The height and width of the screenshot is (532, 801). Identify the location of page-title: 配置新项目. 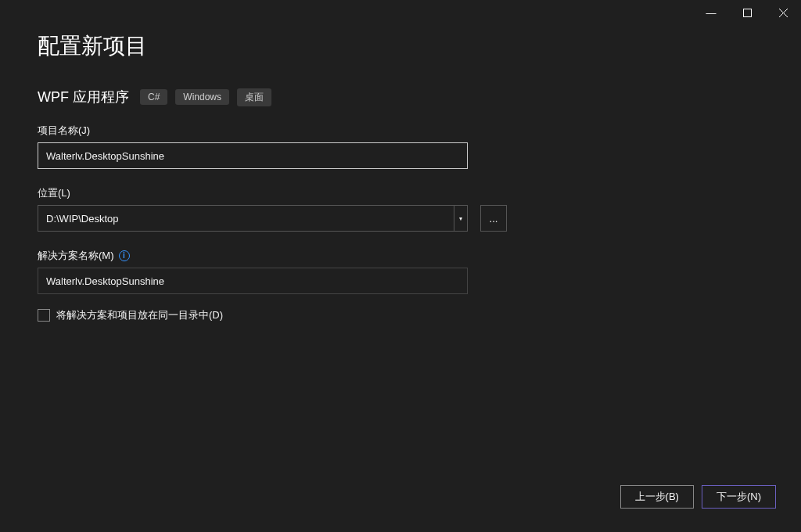
(400, 46).